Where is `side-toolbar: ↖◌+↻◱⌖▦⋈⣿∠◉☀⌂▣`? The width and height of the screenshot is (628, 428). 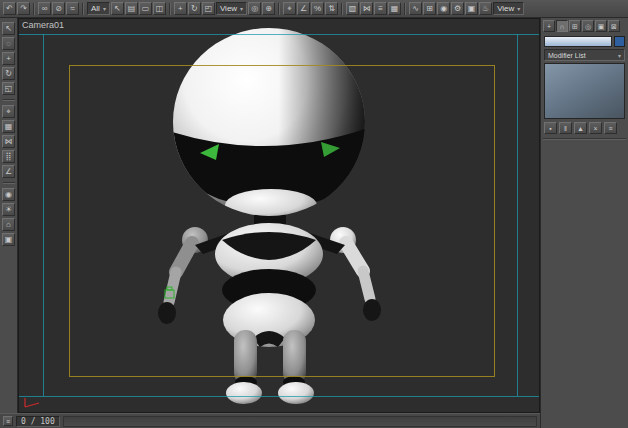 side-toolbar: ↖◌+↻◱⌖▦⋈⣿∠◉☀⌂▣ is located at coordinates (9, 216).